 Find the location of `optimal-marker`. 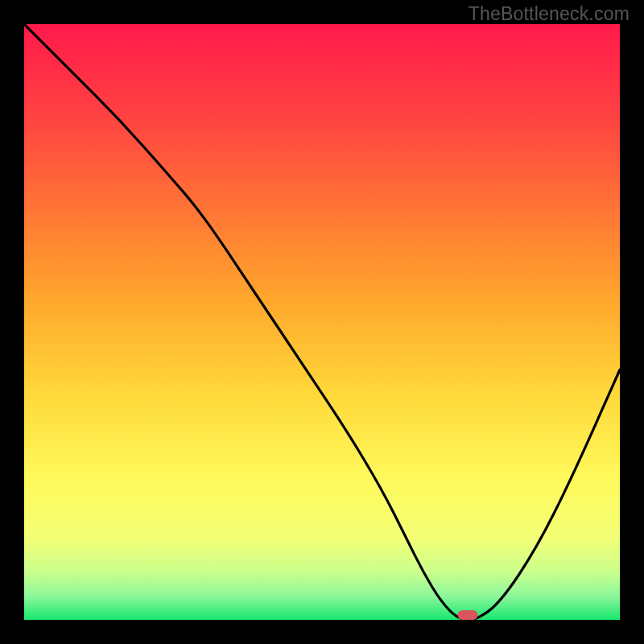

optimal-marker is located at coordinates (469, 615).